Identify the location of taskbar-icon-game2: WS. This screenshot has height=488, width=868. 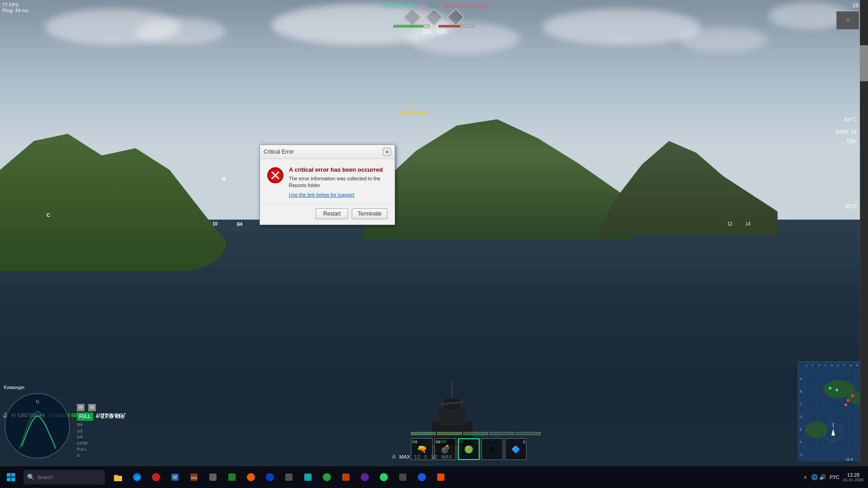
(194, 477).